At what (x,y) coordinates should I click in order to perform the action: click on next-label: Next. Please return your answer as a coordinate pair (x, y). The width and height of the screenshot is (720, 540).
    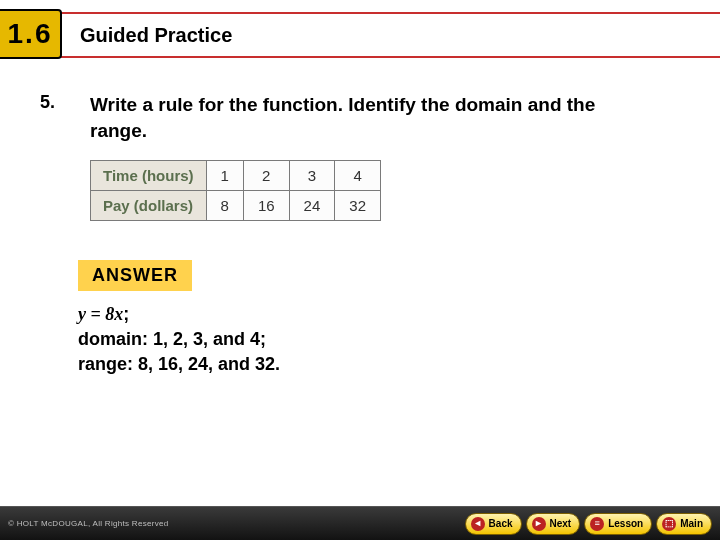
    Looking at the image, I should click on (561, 524).